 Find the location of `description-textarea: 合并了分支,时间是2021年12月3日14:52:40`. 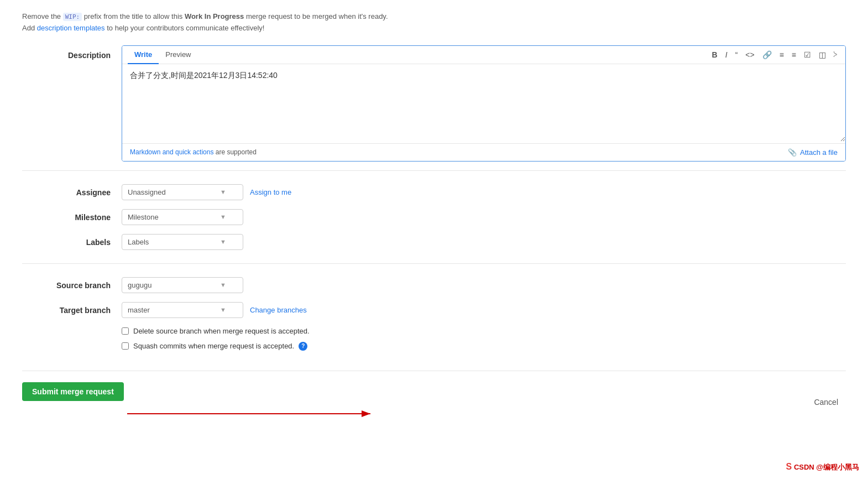

description-textarea: 合并了分支,时间是2021年12月3日14:52:40 is located at coordinates (484, 103).